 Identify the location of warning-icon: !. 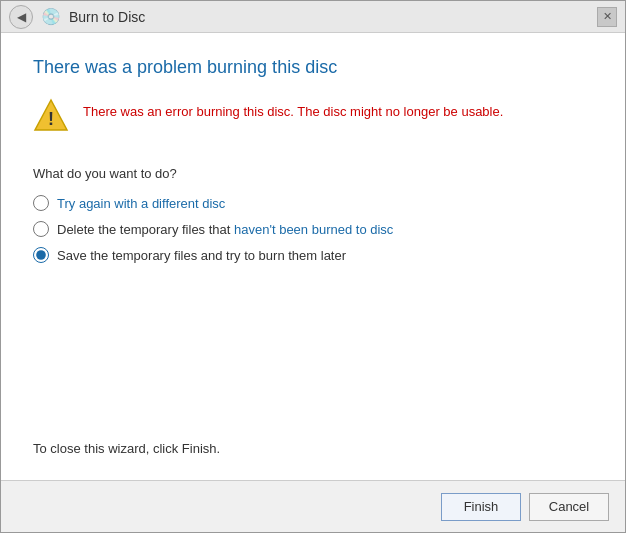
(51, 116).